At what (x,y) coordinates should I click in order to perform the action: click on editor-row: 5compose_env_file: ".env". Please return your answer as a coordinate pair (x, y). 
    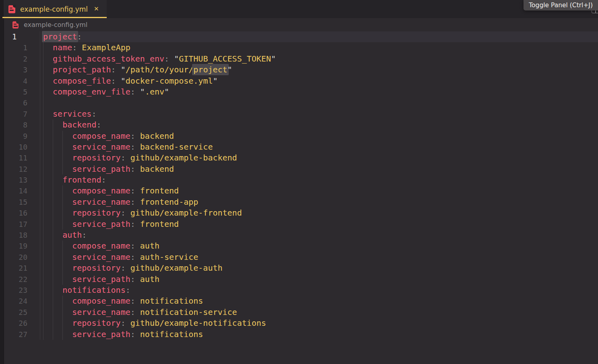
    Looking at the image, I should click on (299, 92).